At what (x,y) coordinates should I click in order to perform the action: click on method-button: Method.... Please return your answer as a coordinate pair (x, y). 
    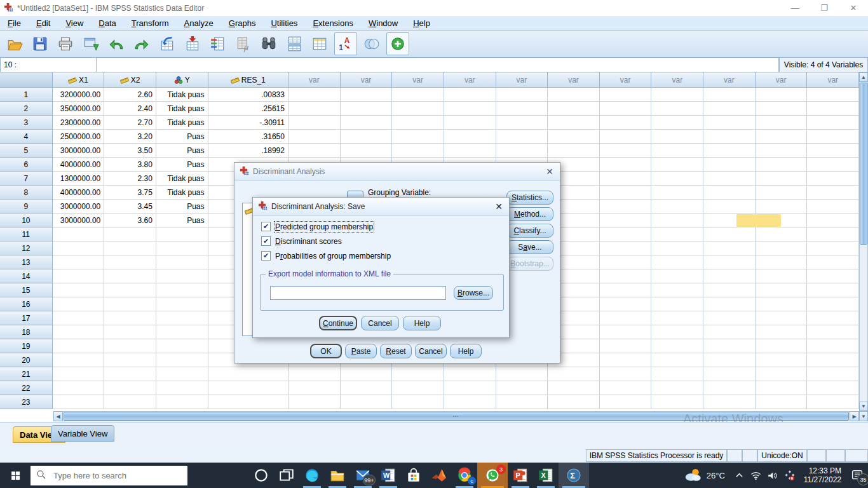
    Looking at the image, I should click on (530, 214).